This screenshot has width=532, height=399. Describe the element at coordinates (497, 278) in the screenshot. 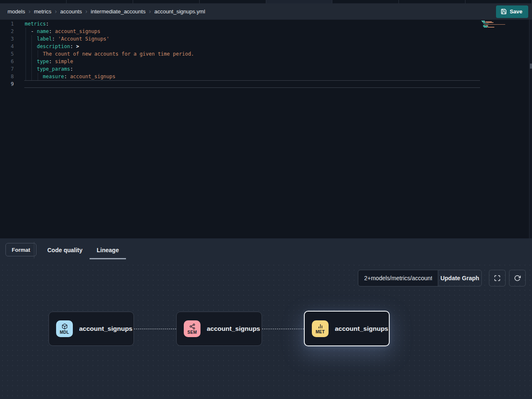

I see `fullscreen-icon` at that location.